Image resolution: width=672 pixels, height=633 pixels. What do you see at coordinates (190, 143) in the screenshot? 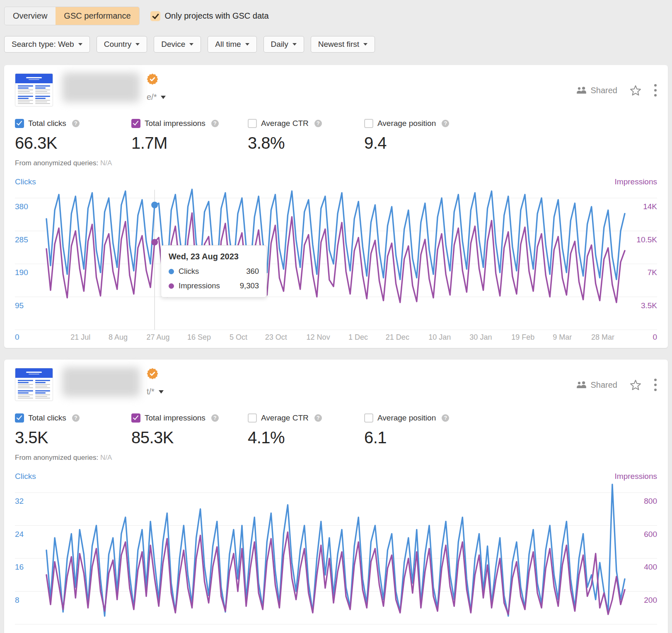
I see `metric-value: 1.7M` at bounding box center [190, 143].